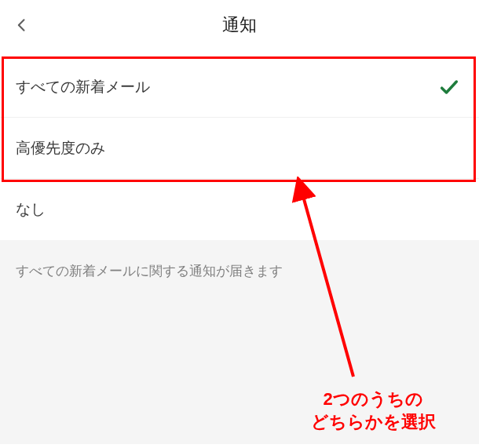 The height and width of the screenshot is (448, 479). I want to click on check-icon, so click(449, 87).